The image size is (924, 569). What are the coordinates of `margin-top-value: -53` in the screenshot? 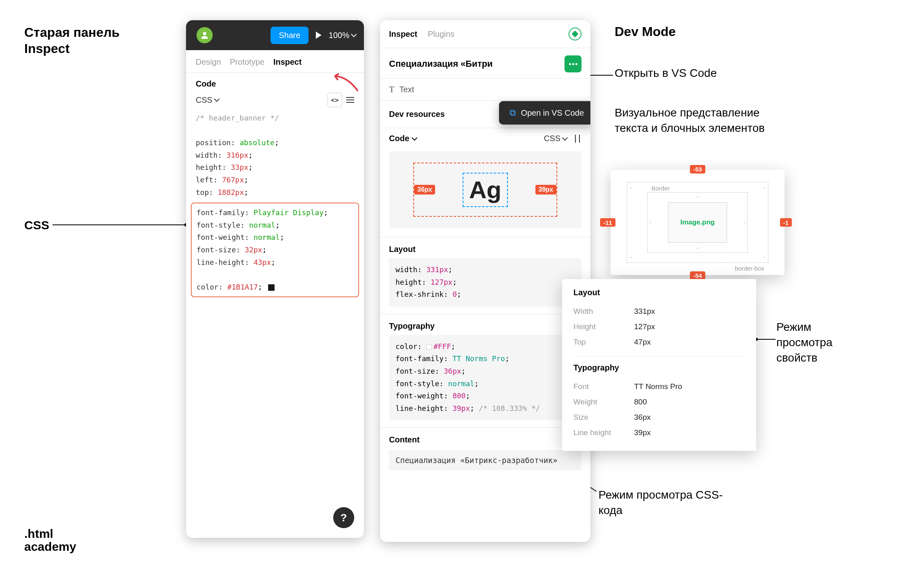 It's located at (698, 169).